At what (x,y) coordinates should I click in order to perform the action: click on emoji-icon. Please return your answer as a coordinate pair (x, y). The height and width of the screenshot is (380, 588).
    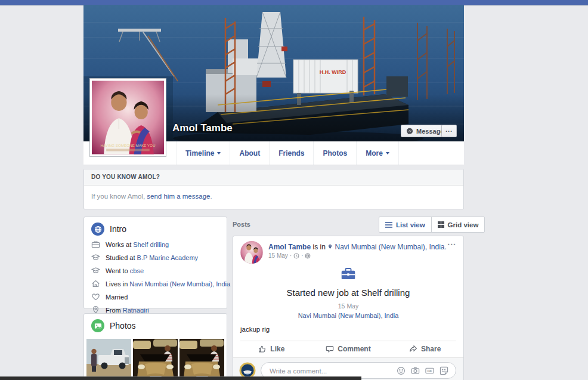
    Looking at the image, I should click on (401, 371).